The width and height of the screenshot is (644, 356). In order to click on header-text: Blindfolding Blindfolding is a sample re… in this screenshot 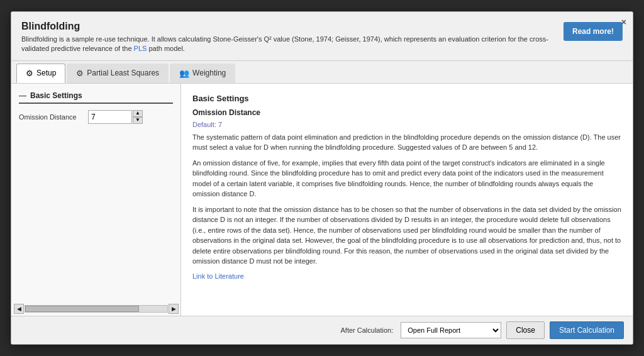, I will do `click(287, 38)`.